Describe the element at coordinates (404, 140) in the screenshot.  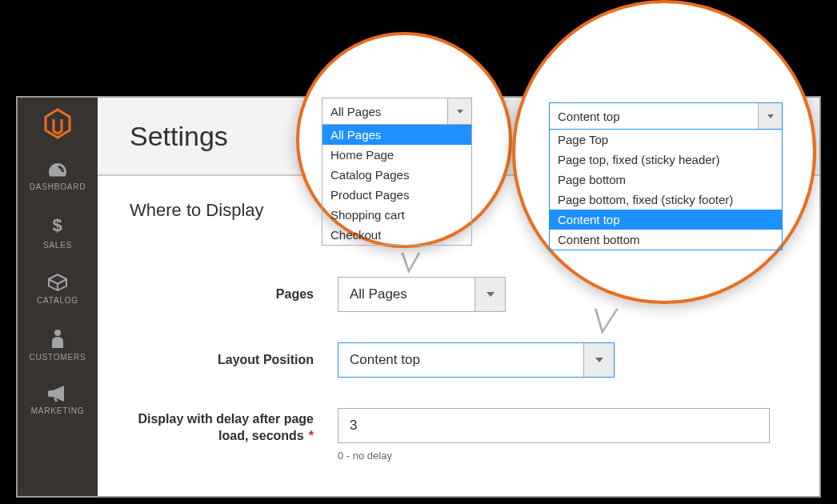
I see `callout-pages: All Pages All Pages Home Page Catalog Pa…` at that location.